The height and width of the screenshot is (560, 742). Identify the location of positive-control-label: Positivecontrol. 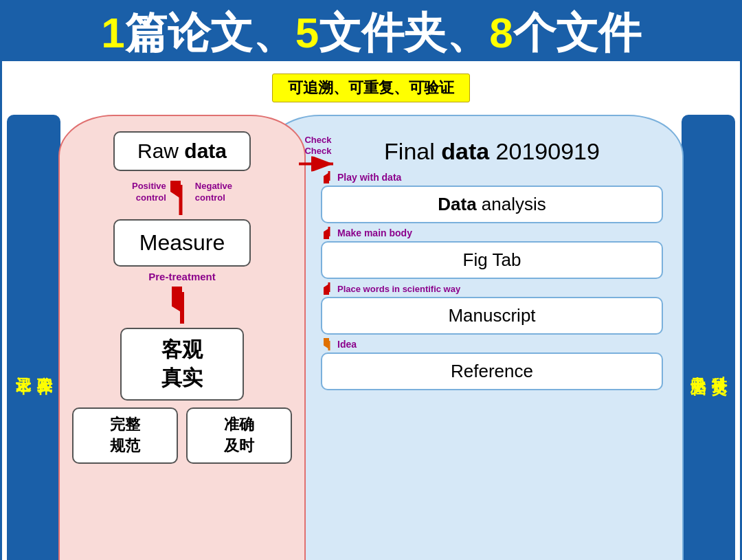
(151, 192).